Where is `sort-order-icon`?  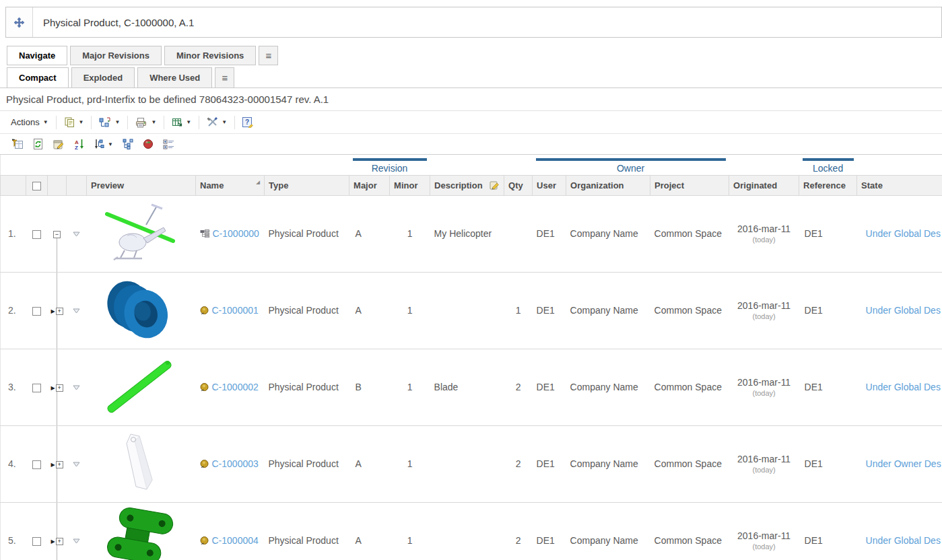 sort-order-icon is located at coordinates (100, 144).